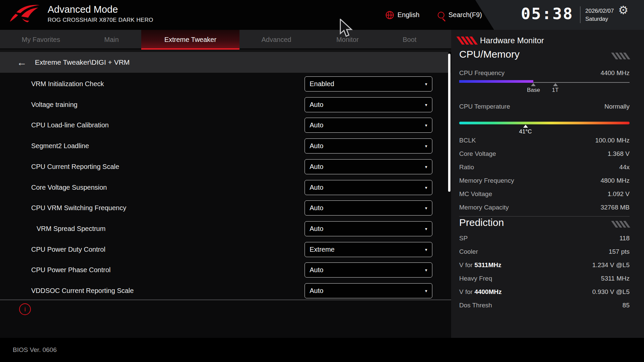  What do you see at coordinates (489, 54) in the screenshot?
I see `section-title-cpu-memory: CPU/Memory` at bounding box center [489, 54].